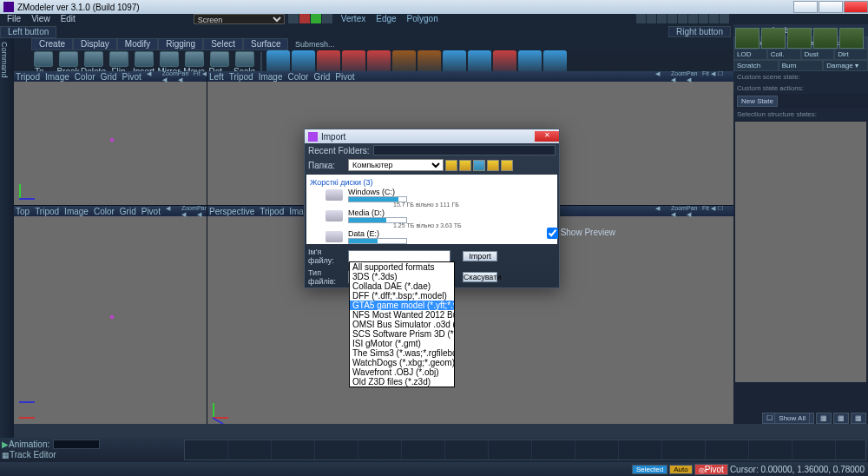  Describe the element at coordinates (110, 314) in the screenshot. I see `viewport-top: TopTripodImageColorGridPivot◀Zoom ◀Pan ◀…` at that location.